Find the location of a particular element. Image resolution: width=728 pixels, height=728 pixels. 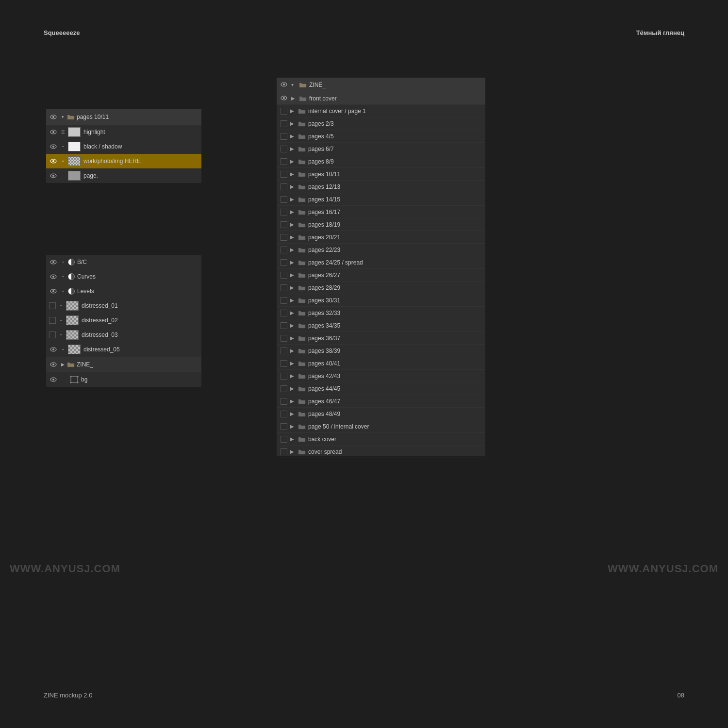

eye-icon-bc is located at coordinates (53, 262).